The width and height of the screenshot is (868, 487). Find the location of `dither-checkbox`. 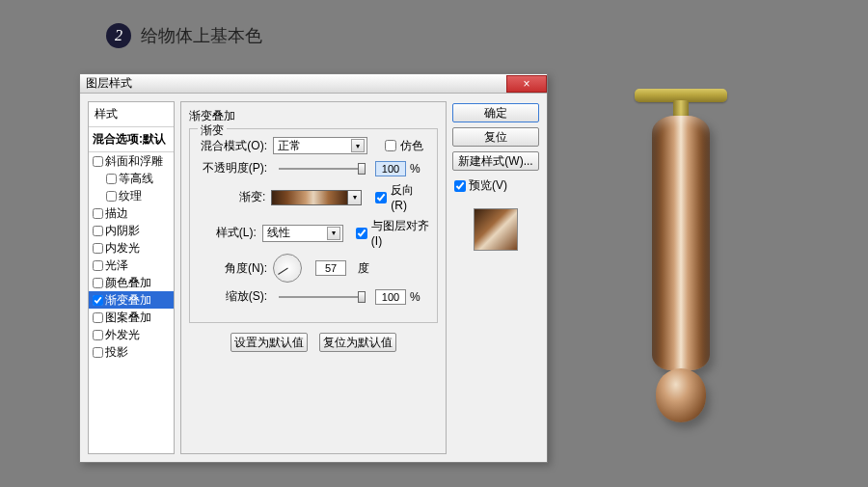

dither-checkbox is located at coordinates (391, 146).